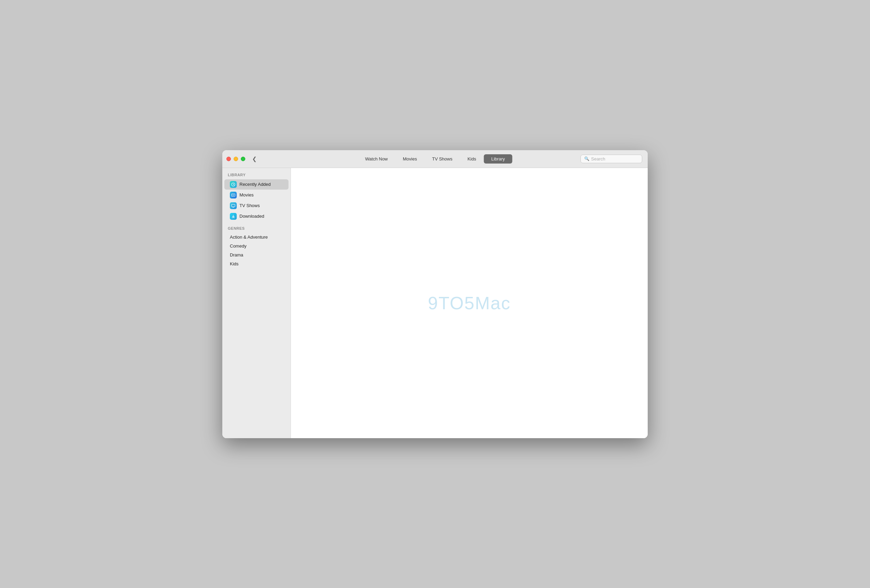 Image resolution: width=870 pixels, height=588 pixels. Describe the element at coordinates (435, 159) in the screenshot. I see `nav-tabs: Watch Now Movies TV Shows Kids Library` at that location.